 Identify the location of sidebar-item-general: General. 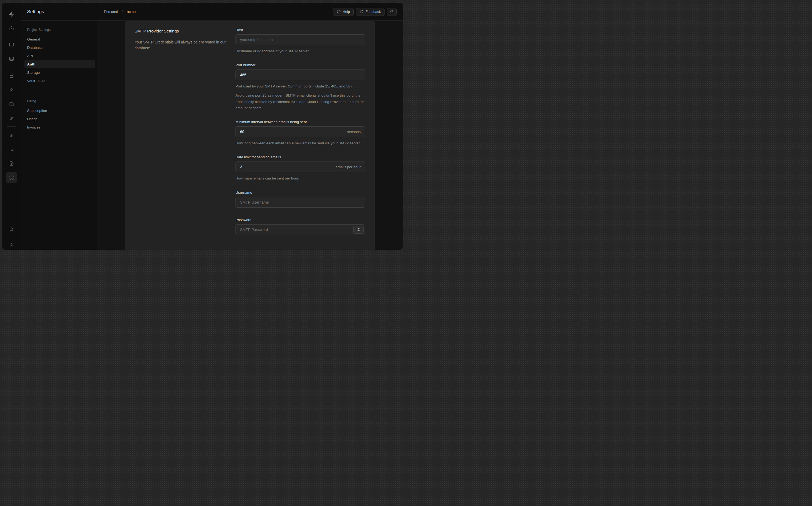
(60, 39).